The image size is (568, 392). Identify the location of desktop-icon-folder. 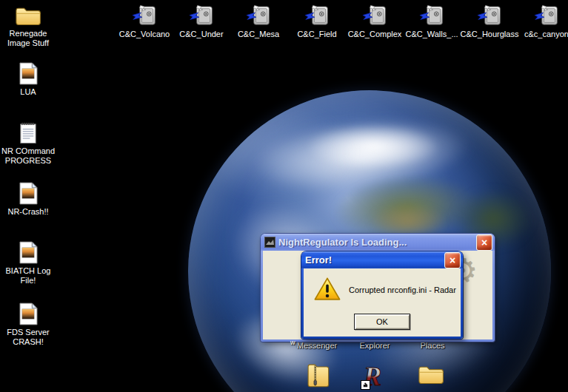
(431, 375).